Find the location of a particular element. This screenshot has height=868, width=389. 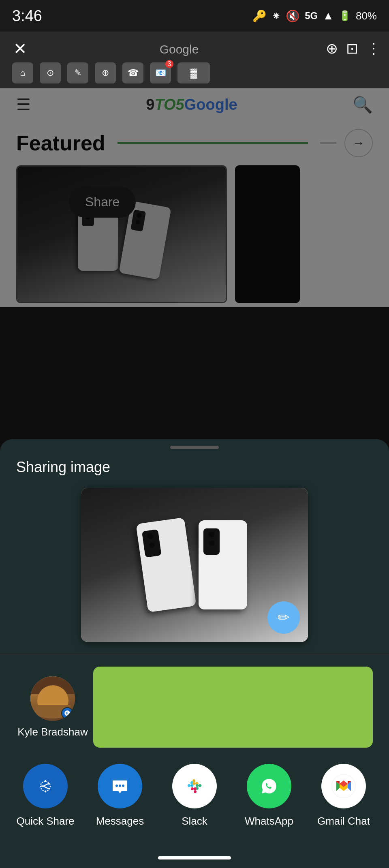

app-grid: Quick Share Messages is located at coordinates (194, 793).